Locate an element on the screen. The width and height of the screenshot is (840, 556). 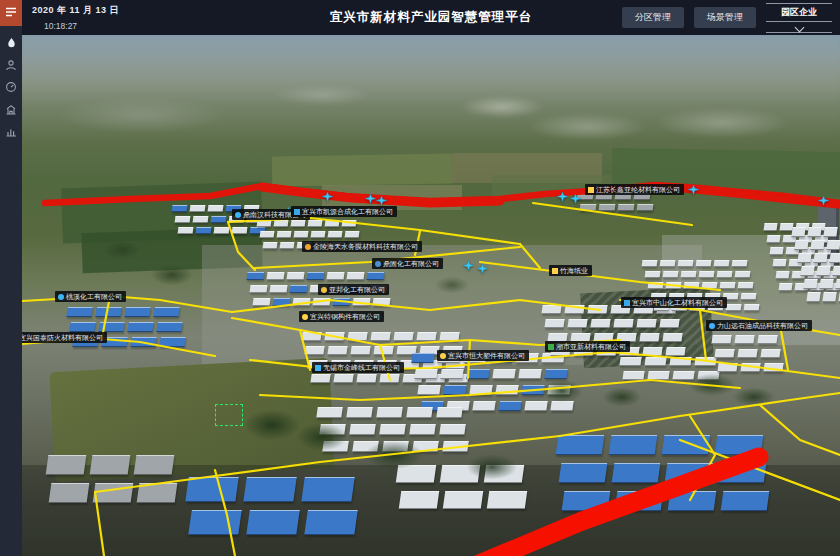
company-label-text: 江苏长鑫亚纶材料有限公司 is located at coordinates (638, 190).